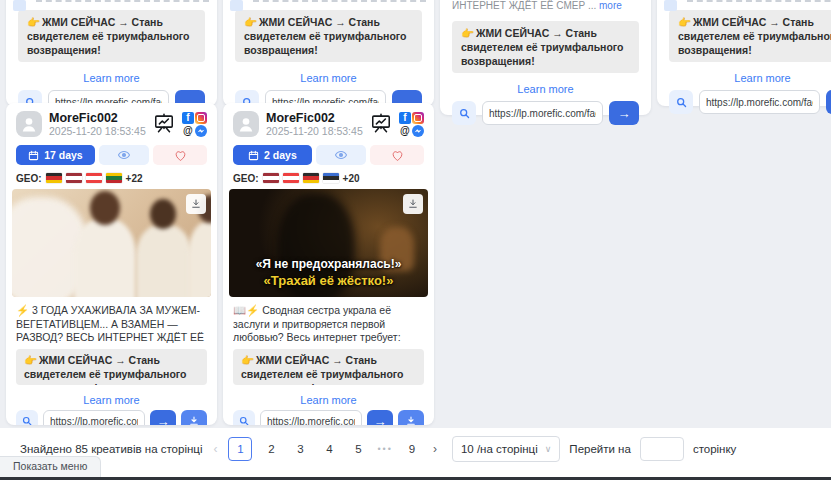  Describe the element at coordinates (50, 466) in the screenshot. I see `show-menu-button: Показать меню` at that location.